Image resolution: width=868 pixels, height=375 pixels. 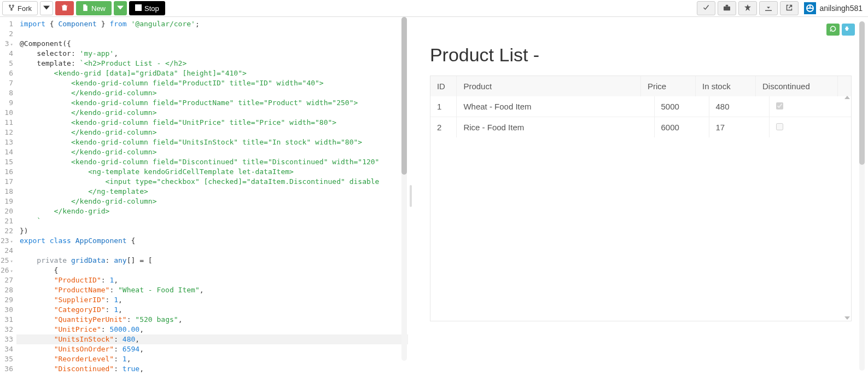 What do you see at coordinates (841, 30) in the screenshot?
I see `preview-actions` at bounding box center [841, 30].